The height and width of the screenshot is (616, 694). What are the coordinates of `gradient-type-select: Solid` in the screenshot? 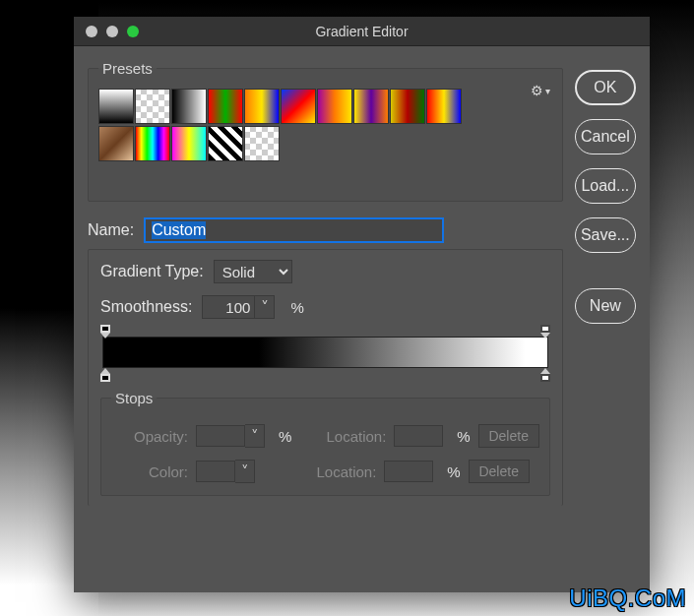 It's located at (253, 272).